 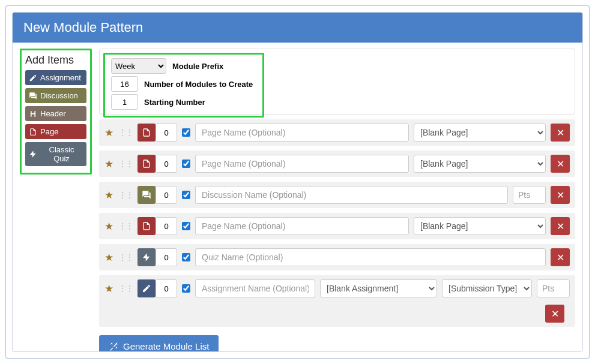 What do you see at coordinates (56, 114) in the screenshot?
I see `add-header-button: Header` at bounding box center [56, 114].